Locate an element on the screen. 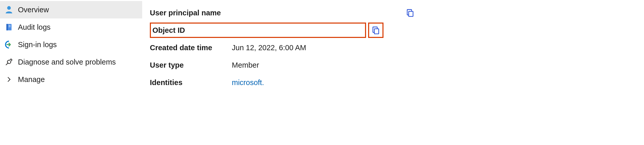  sidebar-item-overview: Overview is located at coordinates (71, 10).